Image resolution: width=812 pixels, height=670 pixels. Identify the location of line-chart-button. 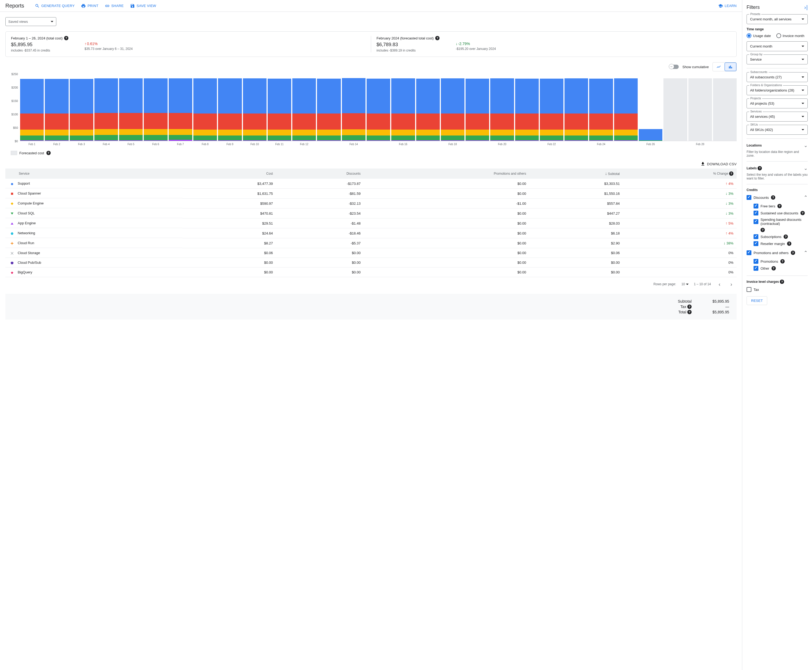
(719, 67).